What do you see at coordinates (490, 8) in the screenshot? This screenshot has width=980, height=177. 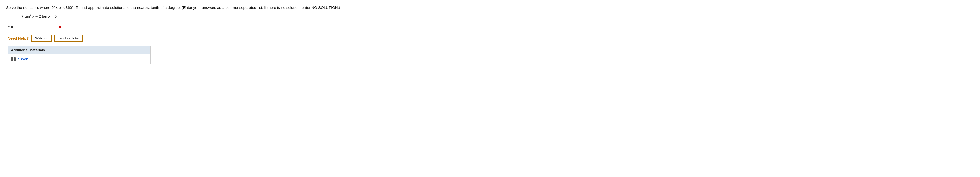 I see `problem-statement: Solve the equation, where 0° ≤ x < 360°.…` at bounding box center [490, 8].